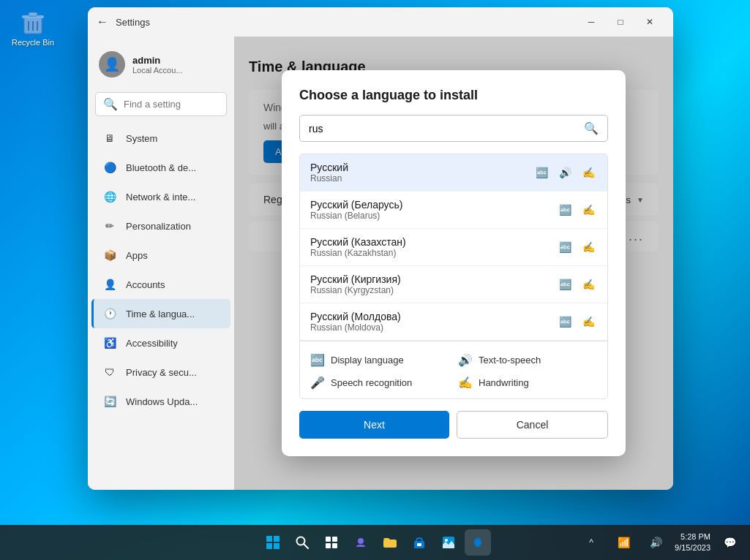  I want to click on avatar-icon: 👤, so click(112, 64).